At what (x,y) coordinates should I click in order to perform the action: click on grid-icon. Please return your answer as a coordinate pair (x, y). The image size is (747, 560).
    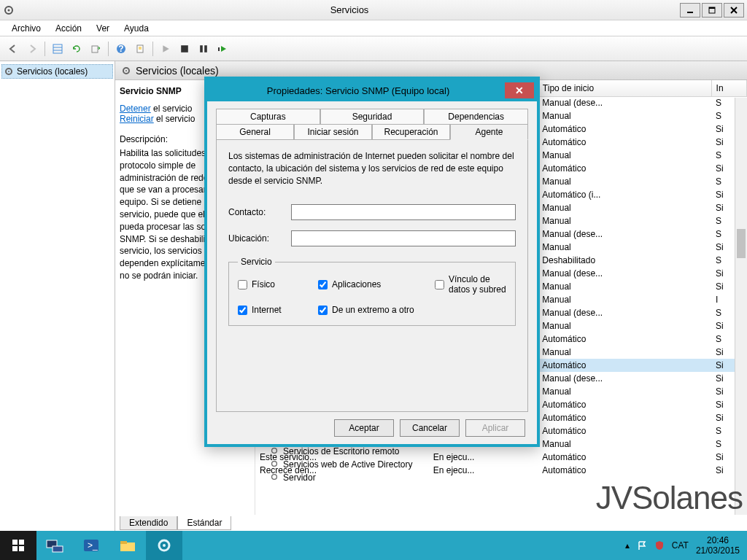
    Looking at the image, I should click on (58, 49).